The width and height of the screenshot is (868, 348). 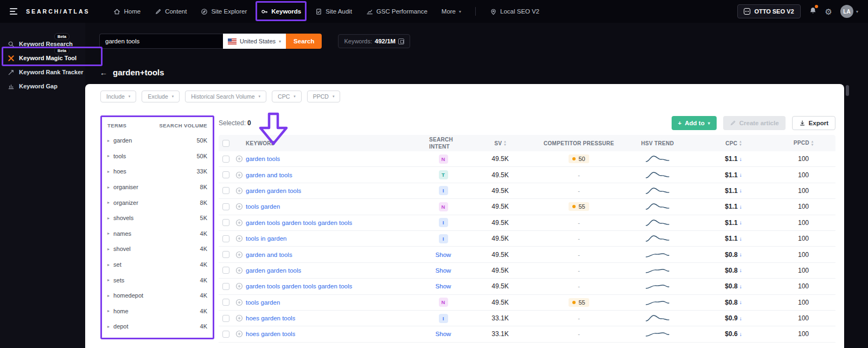 I want to click on term-row: ▸ set 4K, so click(x=157, y=265).